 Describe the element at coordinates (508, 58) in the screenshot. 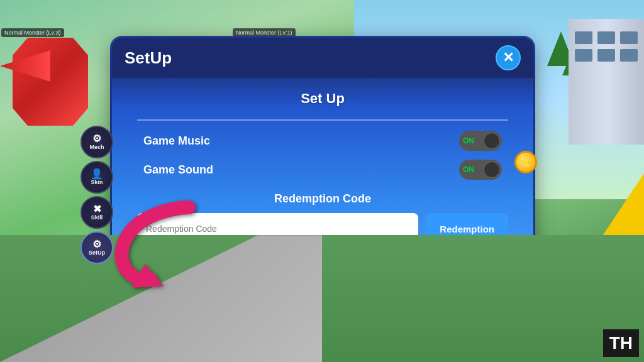

I see `close-button: ✕` at that location.